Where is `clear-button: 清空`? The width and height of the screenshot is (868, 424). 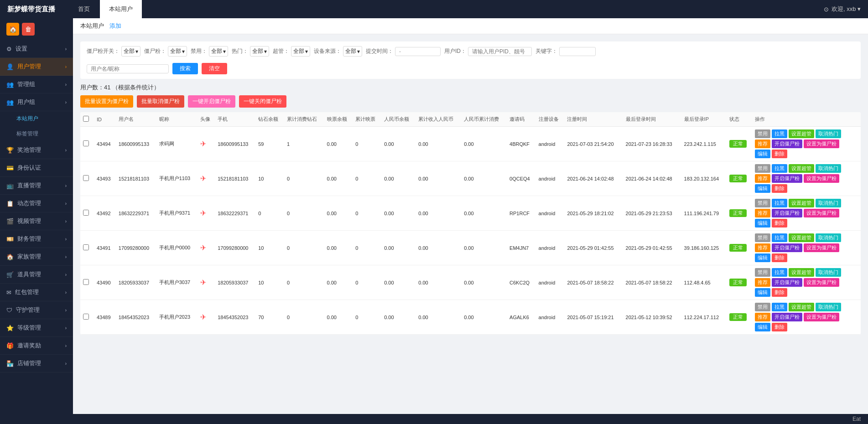
clear-button: 清空 is located at coordinates (214, 68).